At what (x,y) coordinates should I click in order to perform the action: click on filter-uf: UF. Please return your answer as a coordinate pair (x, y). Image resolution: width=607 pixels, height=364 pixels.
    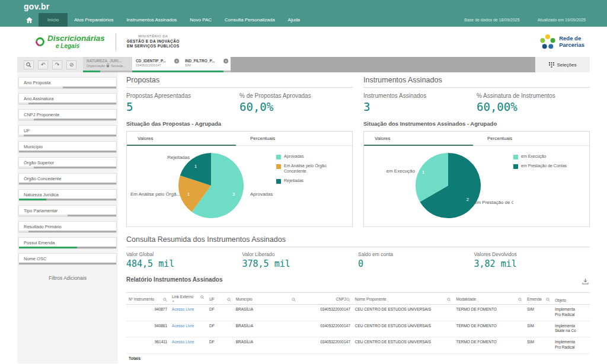
    Looking at the image, I should click on (68, 131).